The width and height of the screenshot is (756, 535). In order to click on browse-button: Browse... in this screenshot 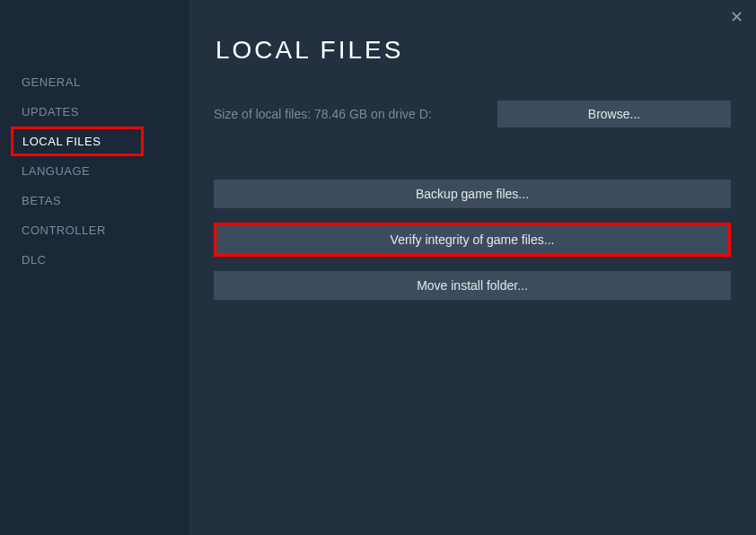, I will do `click(614, 114)`.